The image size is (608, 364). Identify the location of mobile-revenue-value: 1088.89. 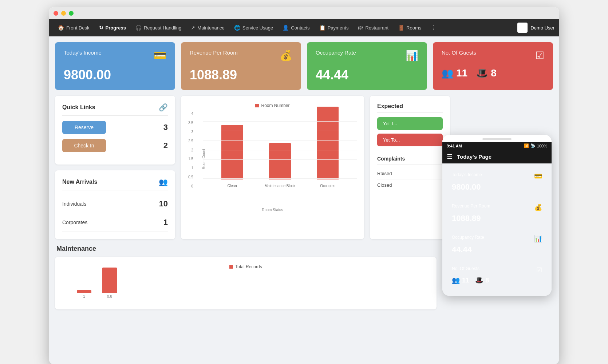
(497, 218).